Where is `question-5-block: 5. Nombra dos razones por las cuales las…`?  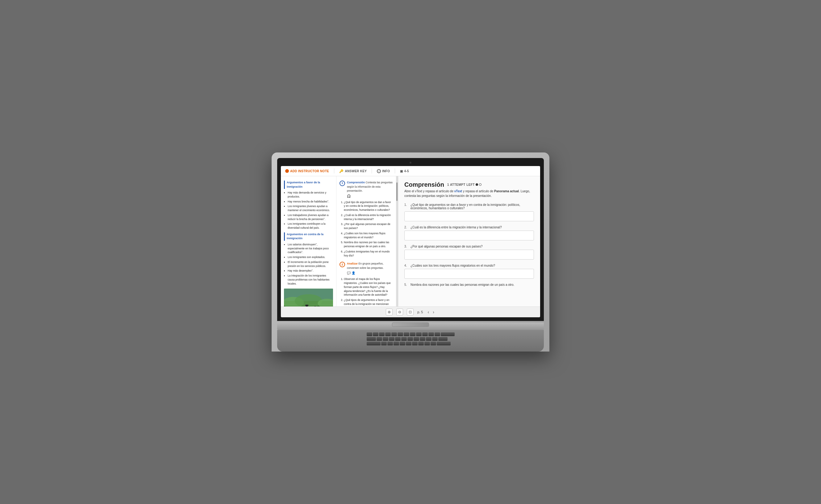 question-5-block: 5. Nombra dos razones por las cuales las… is located at coordinates (469, 285).